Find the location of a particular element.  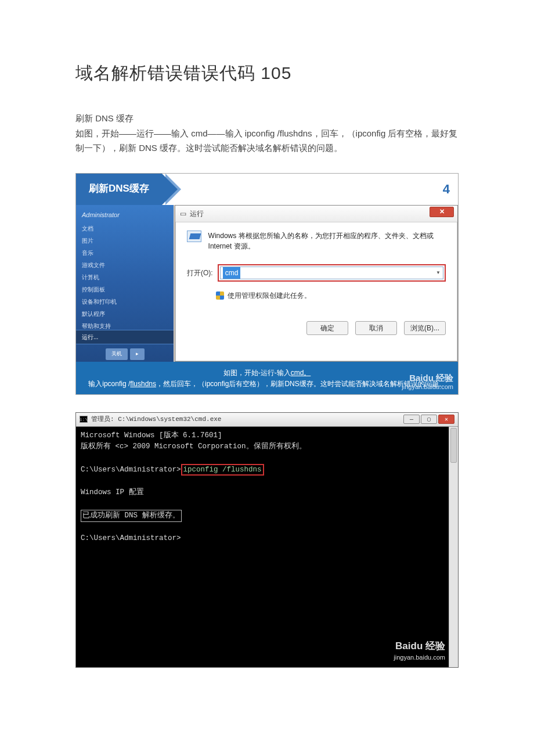

intro-text: 如图，开始——运行——输入 cmd——输入 ipconfig /flushdns… is located at coordinates (267, 141).